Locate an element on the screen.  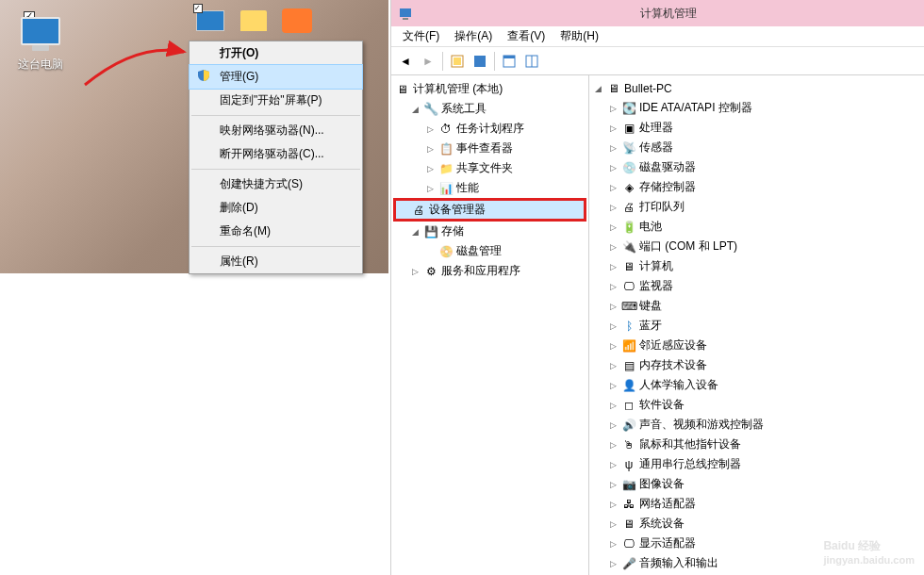
dev-cpu: ▷▣处理器 is located at coordinates (764, 128).